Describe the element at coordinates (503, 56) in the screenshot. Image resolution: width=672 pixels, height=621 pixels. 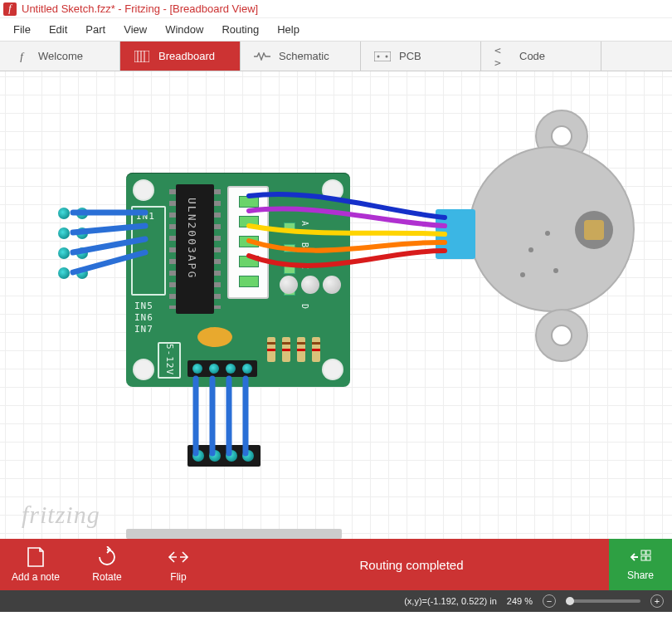
I see `code-icon: < >` at that location.